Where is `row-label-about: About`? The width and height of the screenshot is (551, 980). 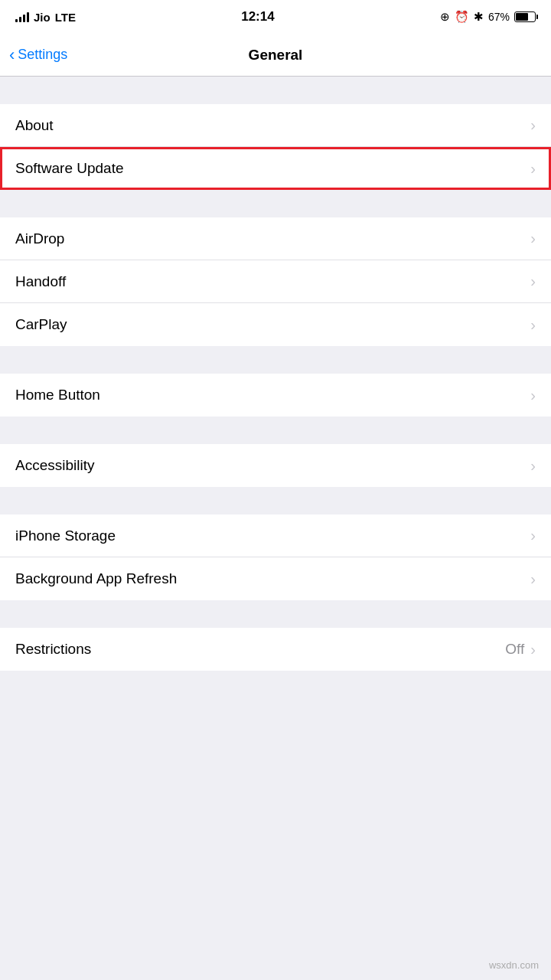
row-label-about: About is located at coordinates (34, 126).